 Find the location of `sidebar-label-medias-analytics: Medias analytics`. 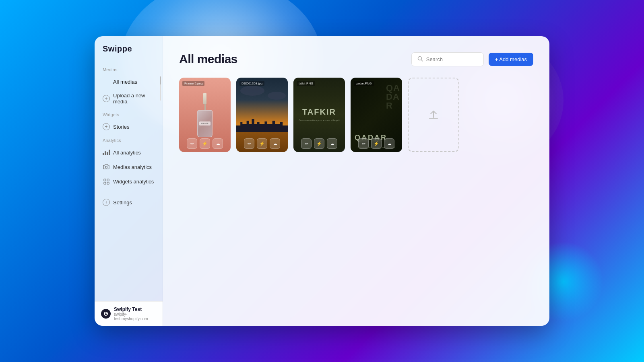

sidebar-label-medias-analytics: Medias analytics is located at coordinates (132, 167).